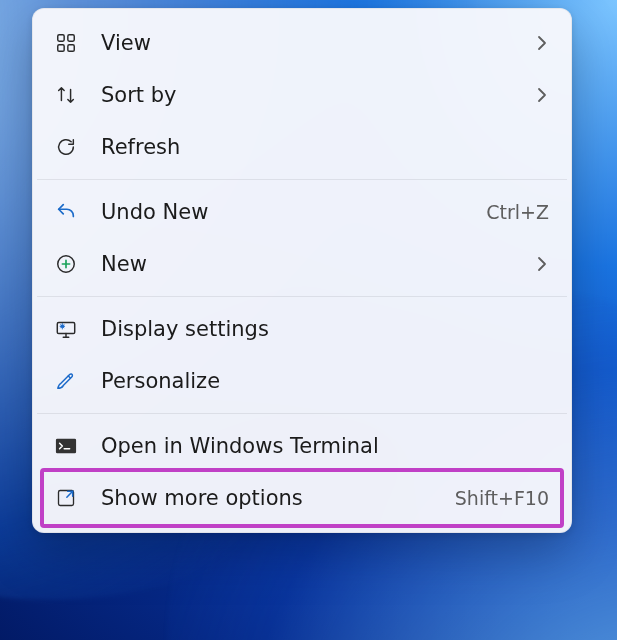 The image size is (617, 640). Describe the element at coordinates (518, 212) in the screenshot. I see `menu-item-shortcut: Ctrl+Z` at that location.